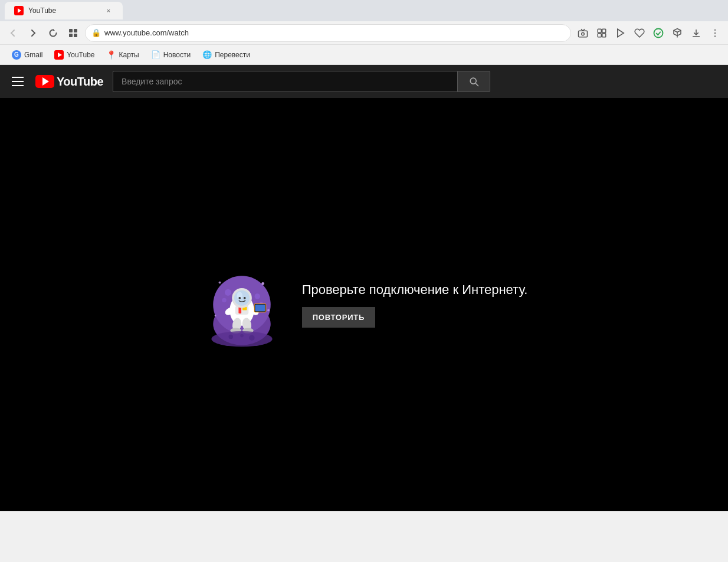 This screenshot has height=562, width=728. I want to click on address-bar-input, so click(335, 33).